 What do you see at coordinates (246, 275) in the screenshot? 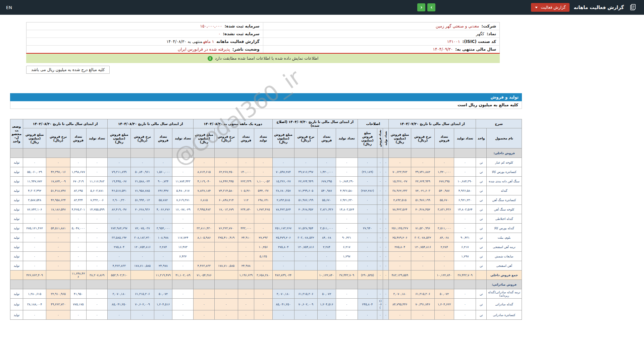
I see `value-cell: ۱,۱۹۶,۶۳۹` at bounding box center [246, 275].